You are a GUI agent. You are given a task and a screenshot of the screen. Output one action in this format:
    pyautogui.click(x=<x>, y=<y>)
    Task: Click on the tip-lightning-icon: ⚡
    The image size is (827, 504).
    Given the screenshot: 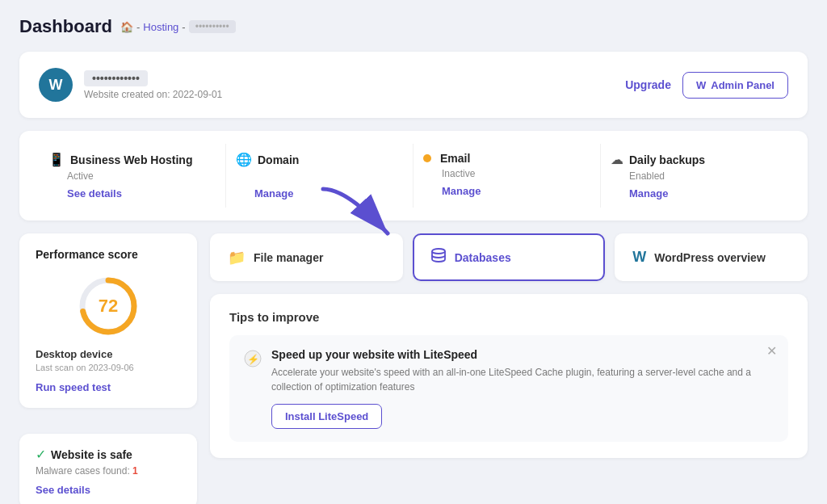 What is the action you would take?
    pyautogui.click(x=253, y=360)
    